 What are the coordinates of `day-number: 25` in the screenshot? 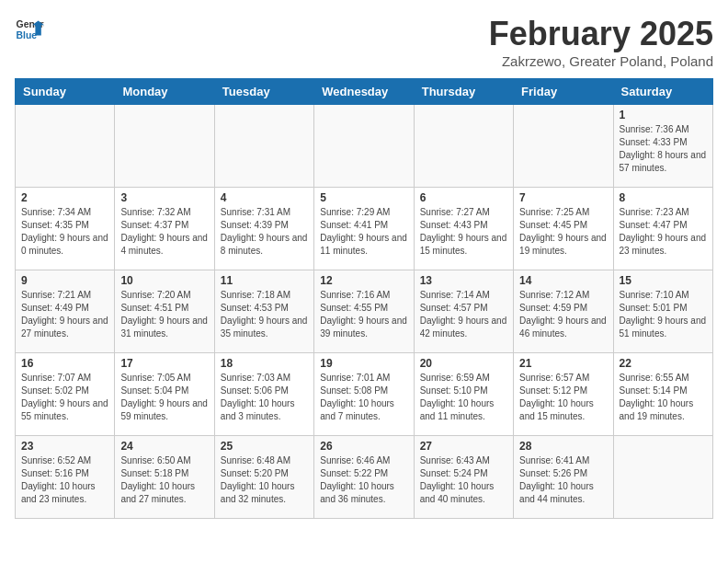 It's located at (265, 446).